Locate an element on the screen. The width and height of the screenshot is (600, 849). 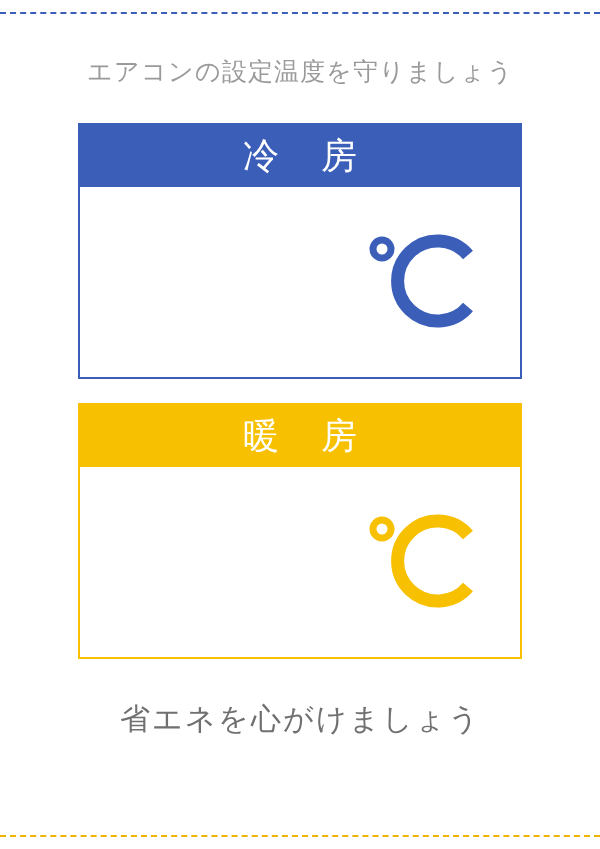
page-heading: エアコンの設定温度を守りましょう is located at coordinates (300, 72).